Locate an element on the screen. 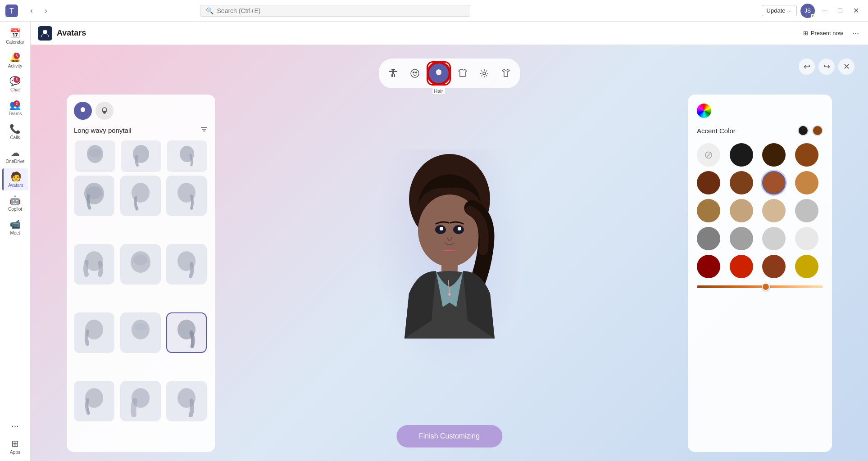  search-input is located at coordinates (341, 11).